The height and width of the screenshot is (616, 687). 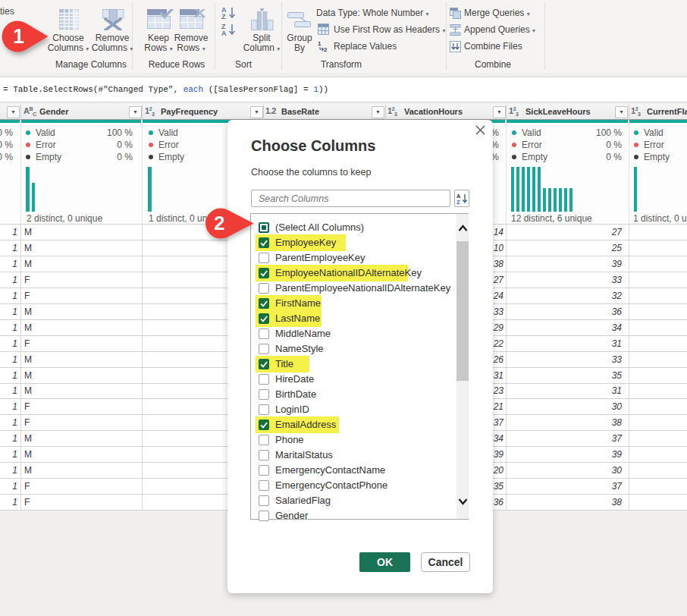 What do you see at coordinates (458, 202) in the screenshot?
I see `svg-text: Z` at bounding box center [458, 202].